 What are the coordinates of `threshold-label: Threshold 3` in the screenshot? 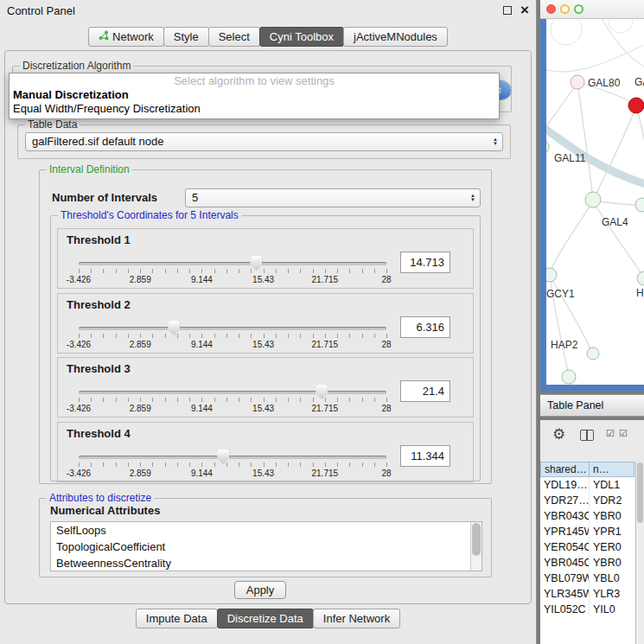 It's located at (99, 368).